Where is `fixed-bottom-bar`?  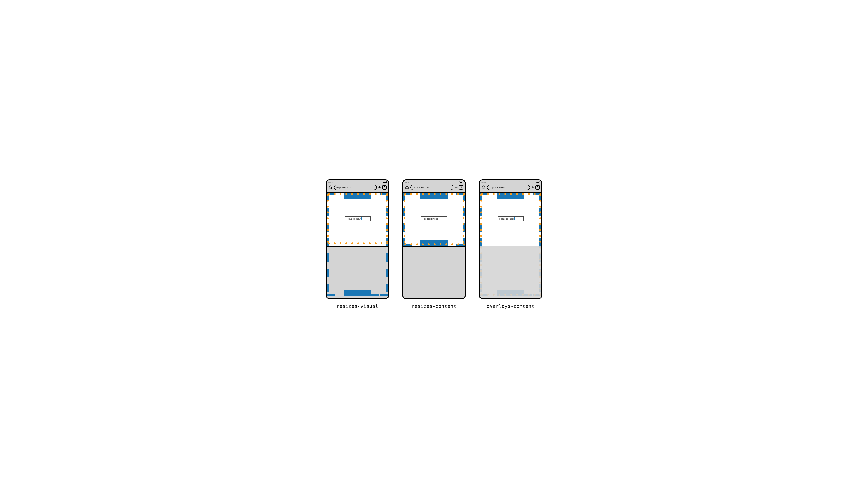
fixed-bottom-bar is located at coordinates (357, 293).